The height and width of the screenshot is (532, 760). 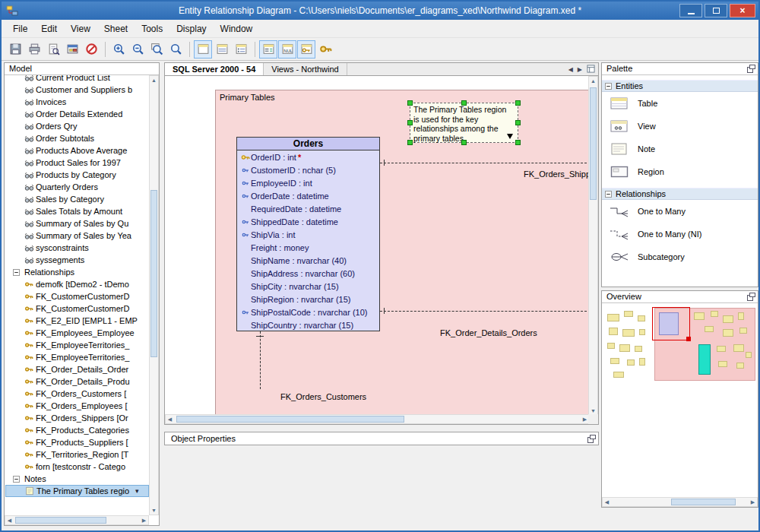 I want to click on canvas-vertical-scrollbar: ▲ ▼, so click(x=593, y=246).